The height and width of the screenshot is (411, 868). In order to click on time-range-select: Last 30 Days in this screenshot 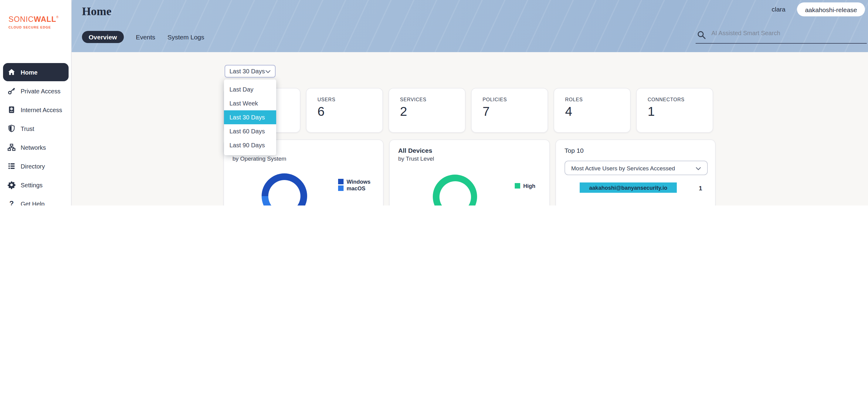, I will do `click(250, 71)`.